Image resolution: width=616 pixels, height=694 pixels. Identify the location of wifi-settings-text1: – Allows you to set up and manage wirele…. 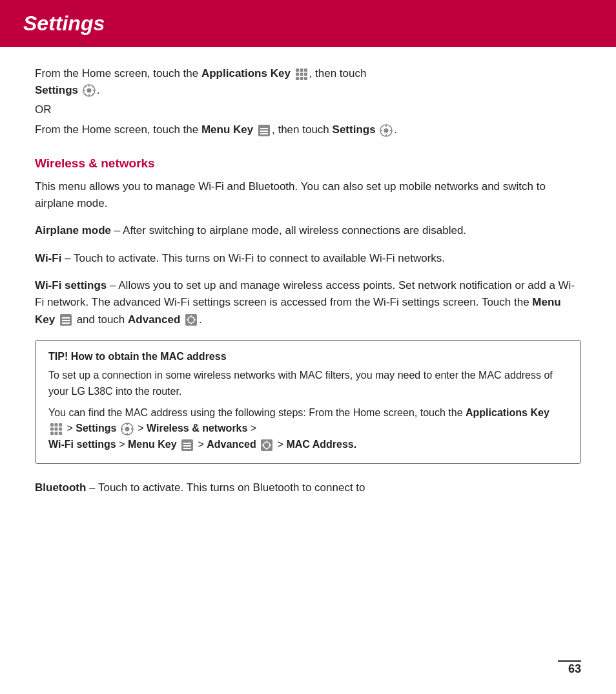
(305, 293).